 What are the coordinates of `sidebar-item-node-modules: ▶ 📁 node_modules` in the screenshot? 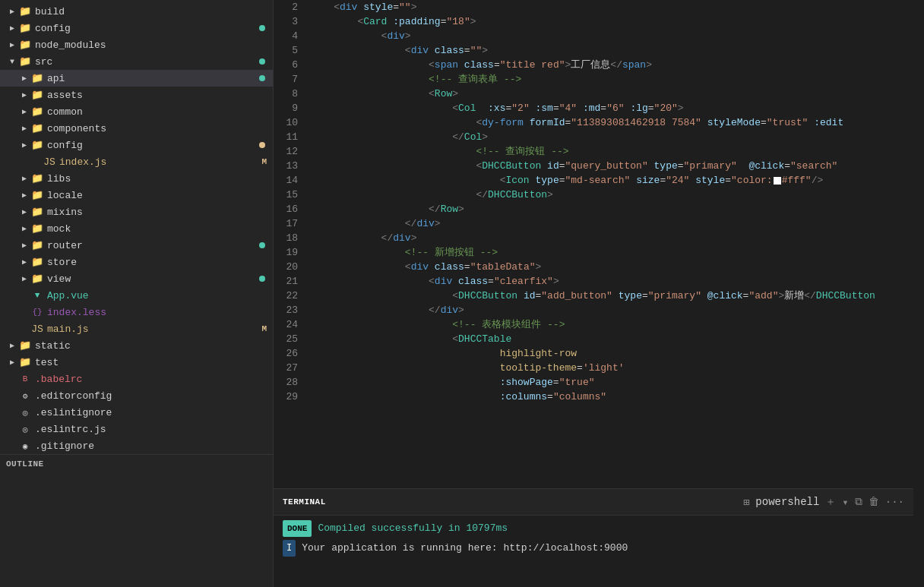 It's located at (137, 45).